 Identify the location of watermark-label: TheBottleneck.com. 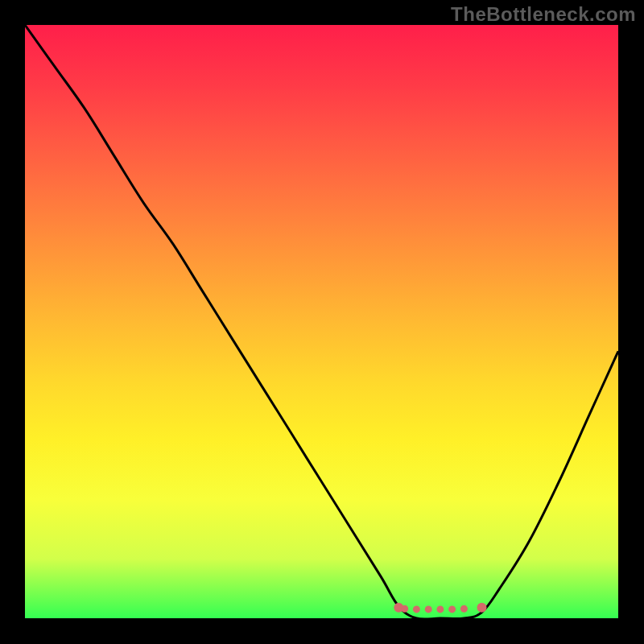
(543, 14).